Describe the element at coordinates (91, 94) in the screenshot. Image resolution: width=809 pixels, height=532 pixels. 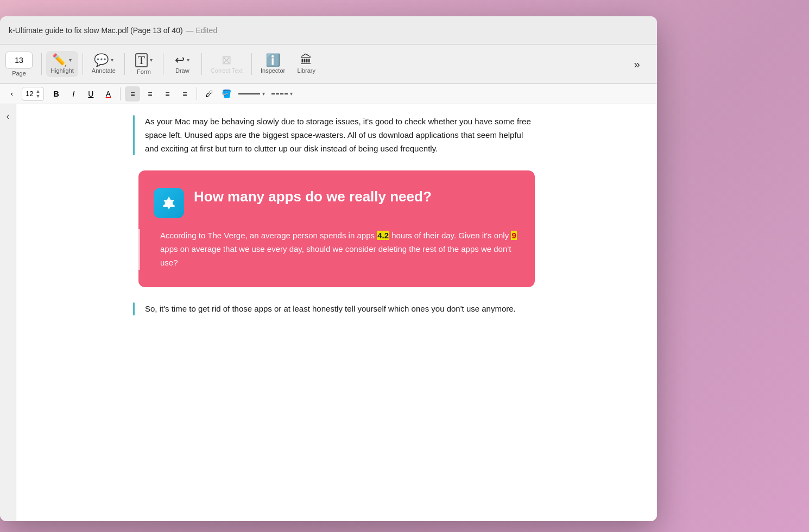
I see `underline-button: U` at that location.